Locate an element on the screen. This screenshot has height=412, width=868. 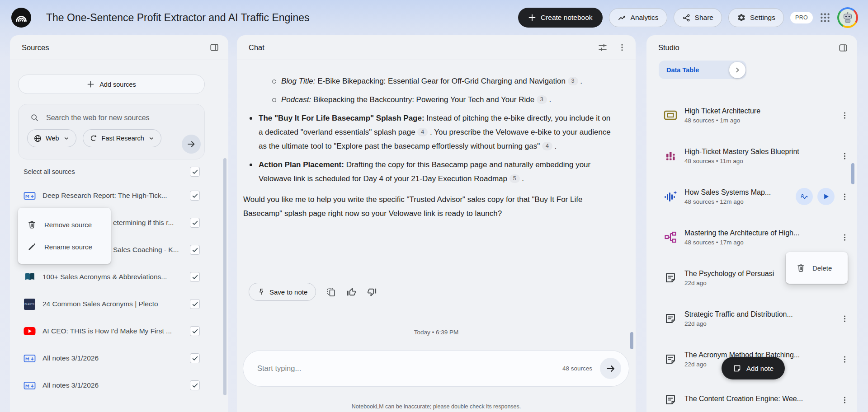
save-to-note-button: Save to note is located at coordinates (282, 292).